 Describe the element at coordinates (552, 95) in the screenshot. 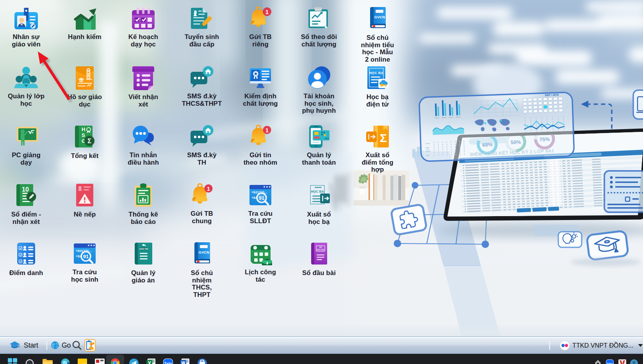

I see `svg-text: SEP / 2019` at that location.